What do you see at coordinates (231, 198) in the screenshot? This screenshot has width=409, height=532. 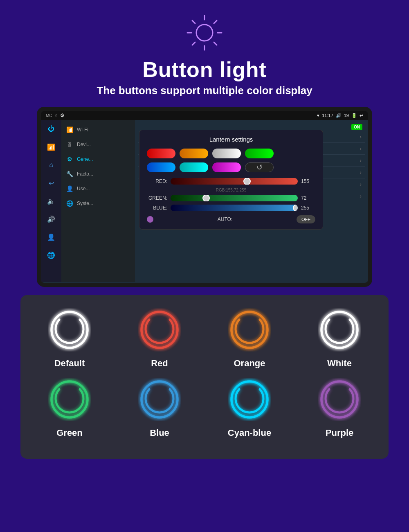 I see `green-slider-row: GREEN: 72` at bounding box center [231, 198].